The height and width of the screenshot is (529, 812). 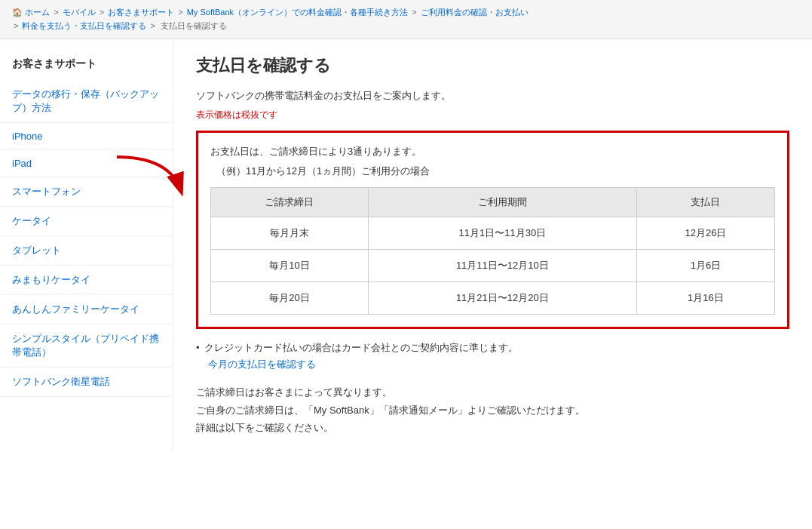 I want to click on breadcrumb-home: 🏠 ホーム, so click(x=31, y=12).